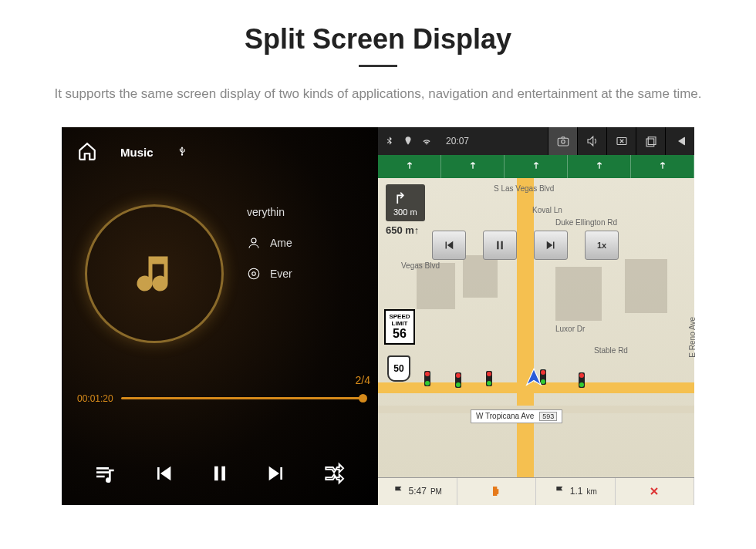 This screenshot has width=756, height=549. I want to click on street-label: Stable Rd, so click(611, 350).